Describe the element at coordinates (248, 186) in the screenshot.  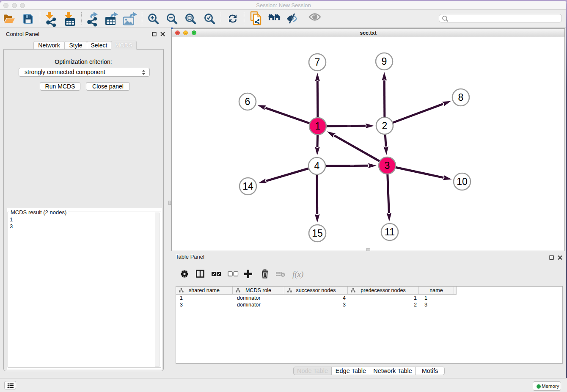
I see `svg-text: 14` at that location.